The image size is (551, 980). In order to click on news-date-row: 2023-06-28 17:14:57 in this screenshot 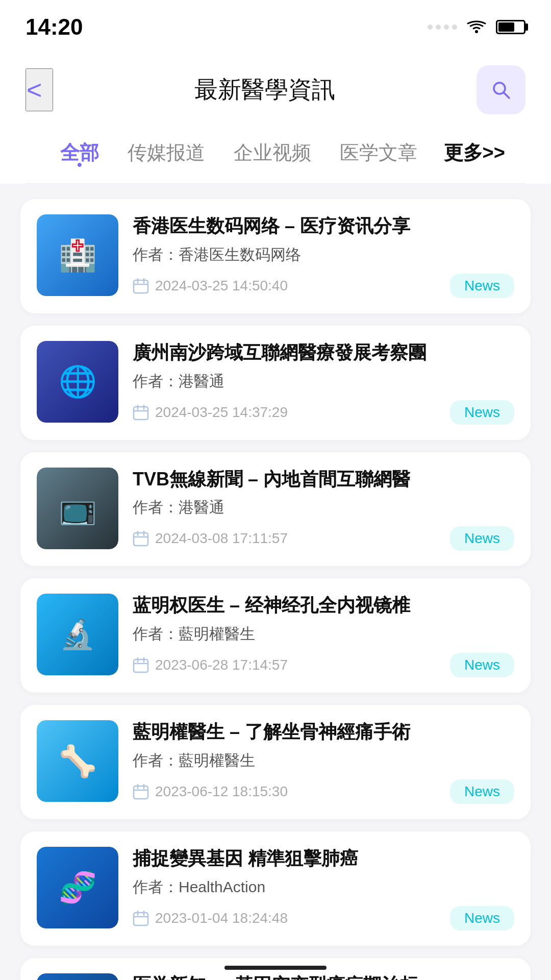, I will do `click(210, 665)`.